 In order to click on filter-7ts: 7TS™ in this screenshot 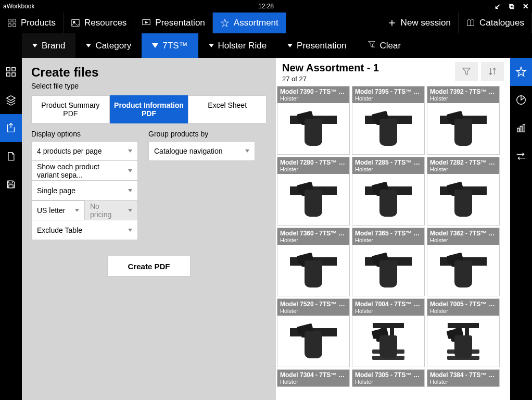, I will do `click(170, 46)`.